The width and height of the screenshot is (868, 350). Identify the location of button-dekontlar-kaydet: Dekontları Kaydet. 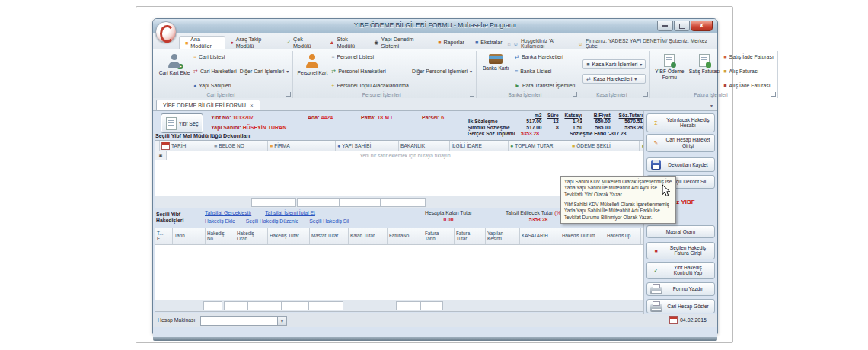
(681, 164).